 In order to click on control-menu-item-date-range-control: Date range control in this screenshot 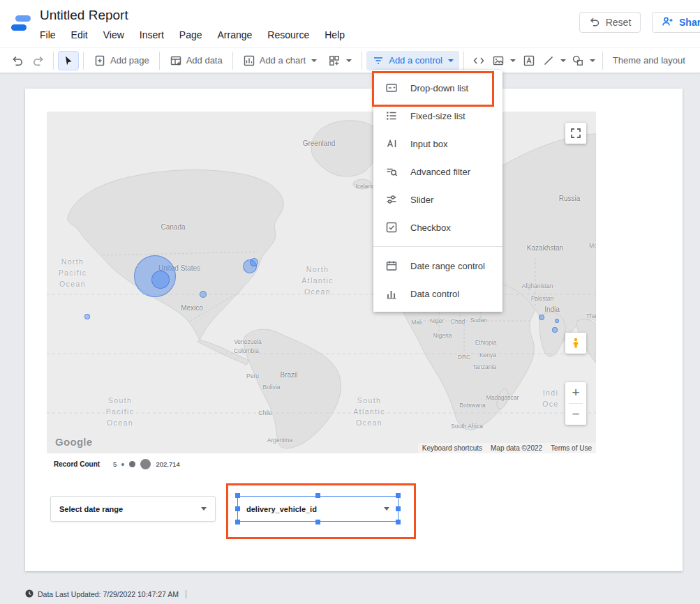, I will do `click(438, 266)`.